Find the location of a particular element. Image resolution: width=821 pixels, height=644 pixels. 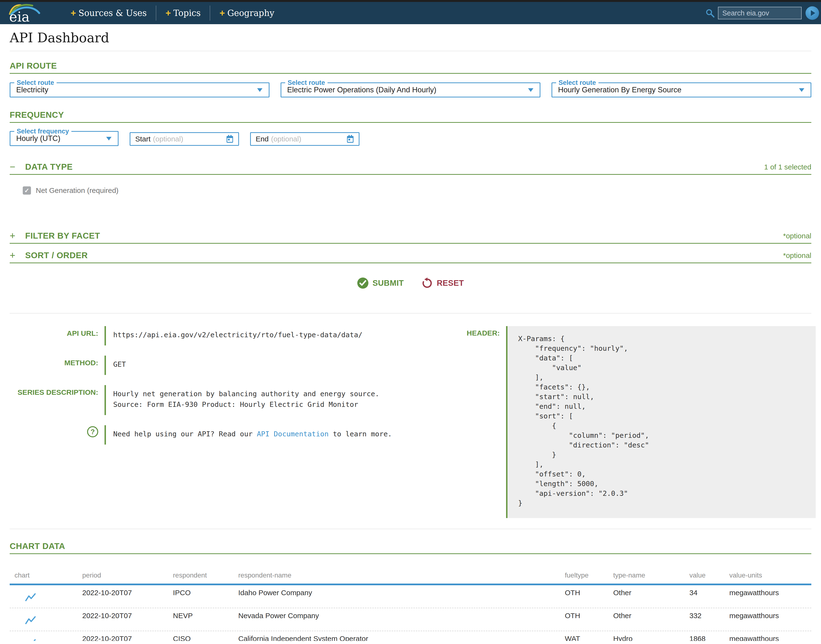

table-body: 2022-10-20T07 IPCO Idaho Power Company O… is located at coordinates (410, 613).